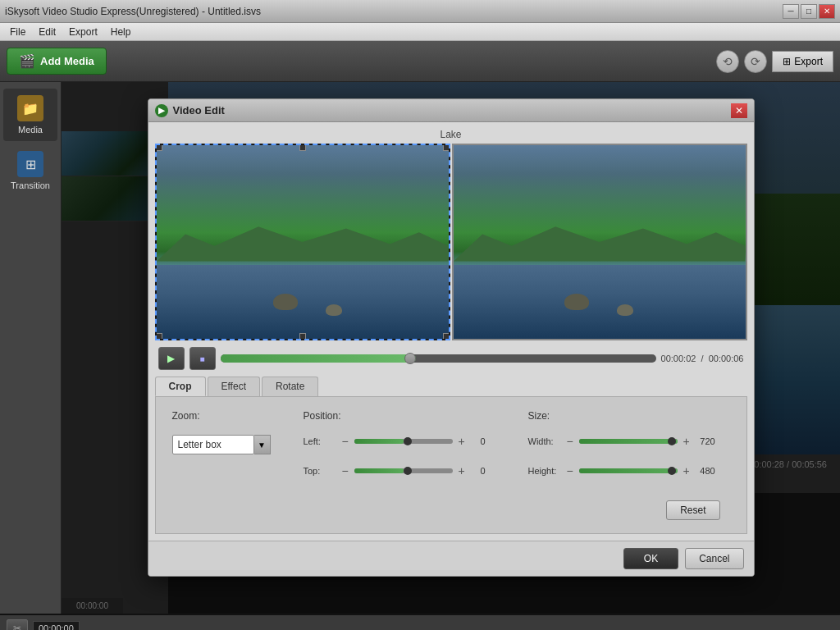  Describe the element at coordinates (234, 386) in the screenshot. I see `tab-effect: Effect` at that location.